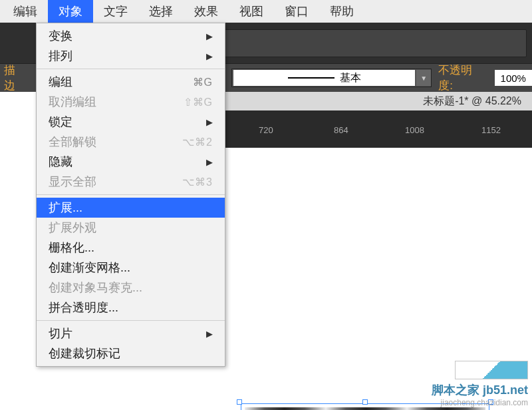 The width and height of the screenshot is (532, 410). What do you see at coordinates (130, 56) in the screenshot?
I see `menu-item-arrange: 排列▶` at bounding box center [130, 56].